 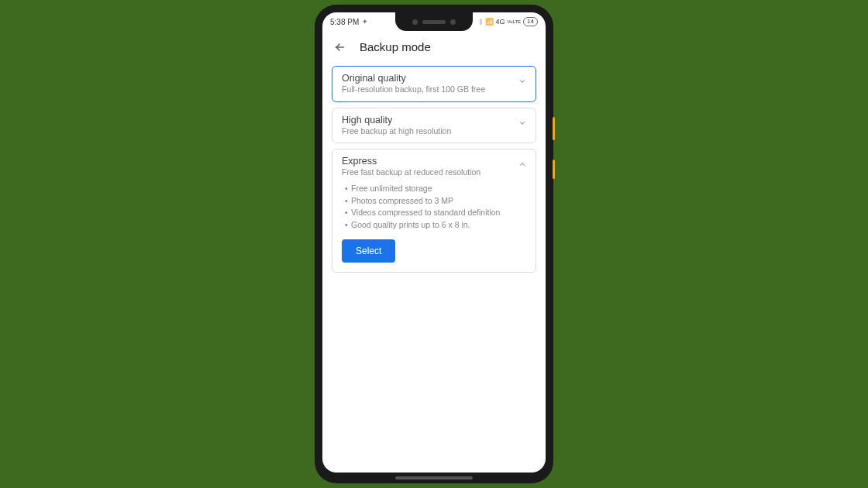 What do you see at coordinates (490, 22) in the screenshot?
I see `signal-icon: 📶` at bounding box center [490, 22].